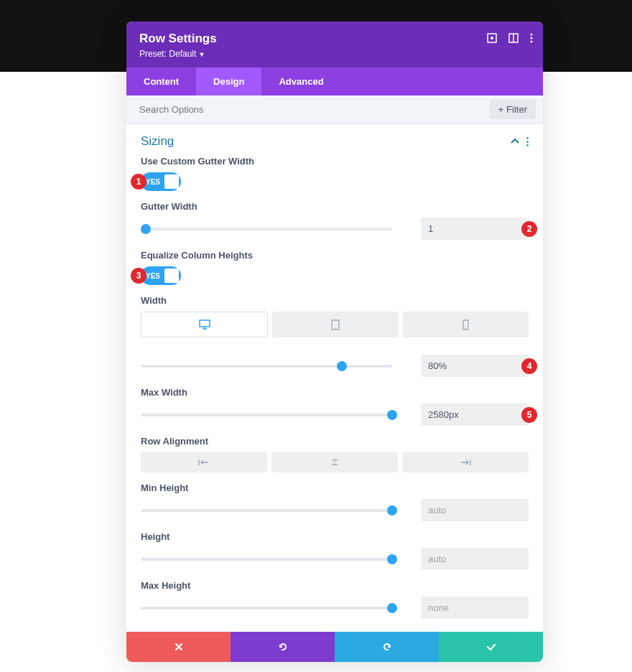  I want to click on annotation-4: 4, so click(529, 366).